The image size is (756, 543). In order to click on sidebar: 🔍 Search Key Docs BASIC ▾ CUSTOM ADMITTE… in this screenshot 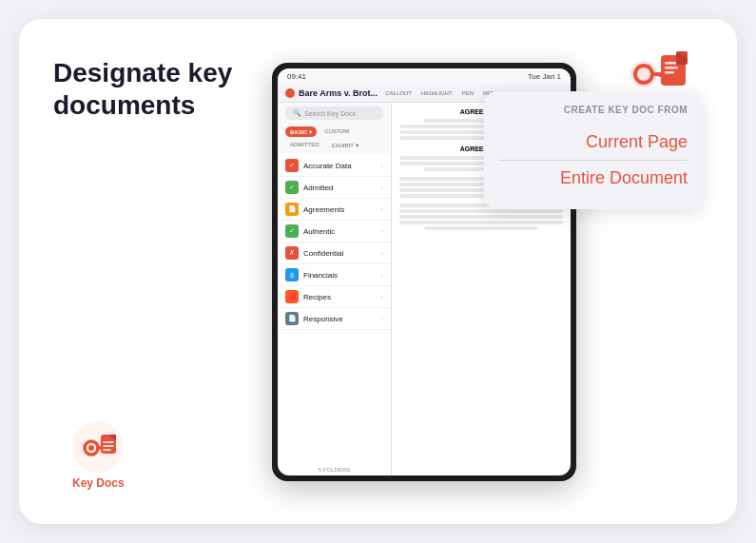, I will do `click(335, 289)`.